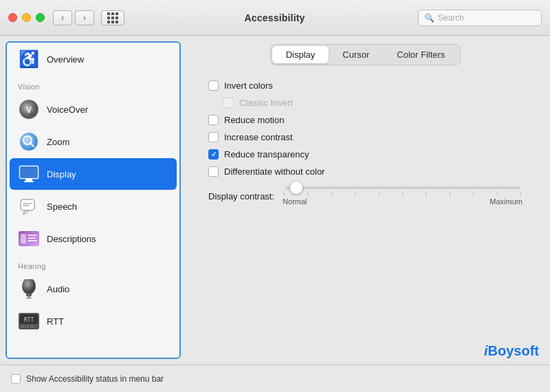 The image size is (550, 392). Describe the element at coordinates (94, 109) in the screenshot. I see `sidebar-item-voiceover: V VoiceOver` at that location.